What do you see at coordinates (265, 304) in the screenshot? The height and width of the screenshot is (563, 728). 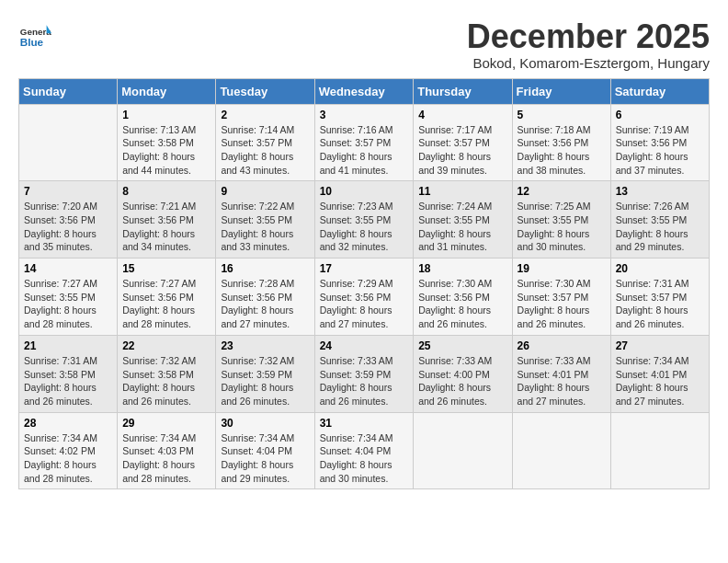 I see `day-info: Sunrise: 7:28 AM Sunset: 3:56 PM Dayligh…` at bounding box center [265, 304].